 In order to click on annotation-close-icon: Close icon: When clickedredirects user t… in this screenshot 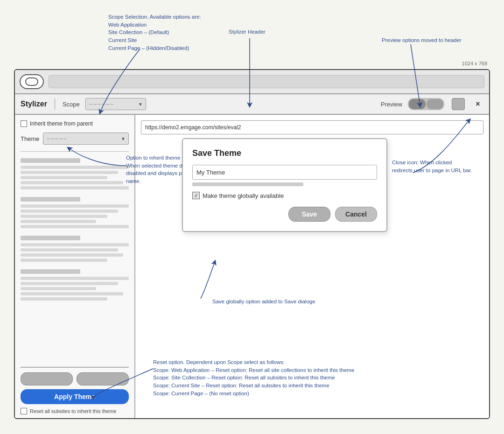, I will do `click(432, 166)`.